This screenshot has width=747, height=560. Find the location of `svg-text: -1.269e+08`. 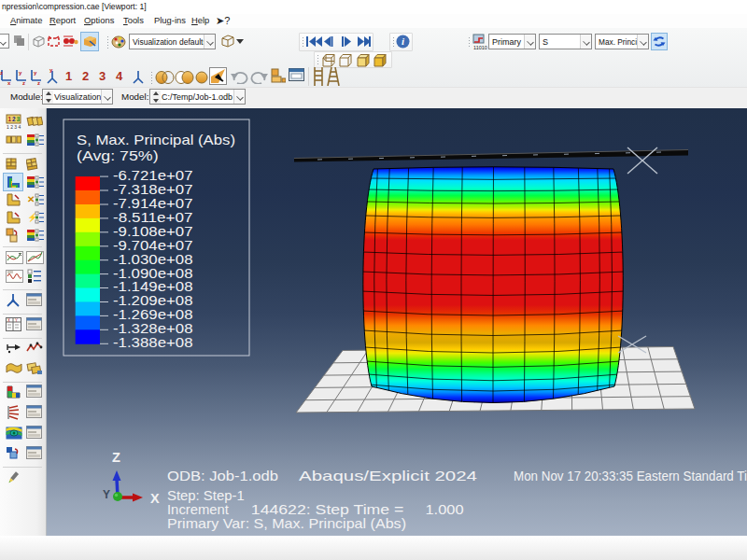

svg-text: -1.269e+08 is located at coordinates (153, 315).